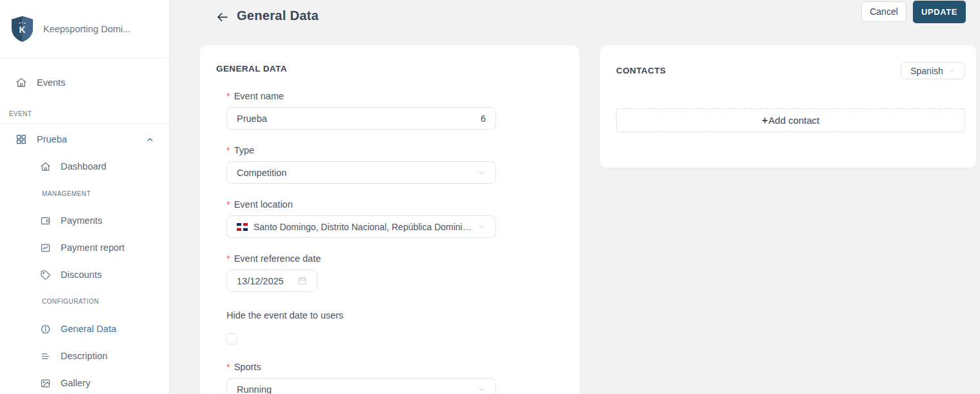 The image size is (980, 394). I want to click on sidebar-item-label: Prueba, so click(52, 139).